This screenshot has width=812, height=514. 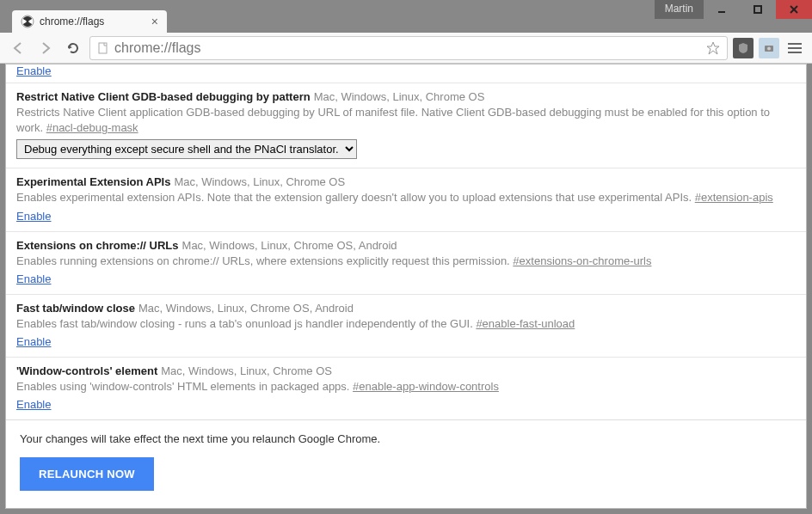 What do you see at coordinates (794, 9) in the screenshot?
I see `close-icon` at bounding box center [794, 9].